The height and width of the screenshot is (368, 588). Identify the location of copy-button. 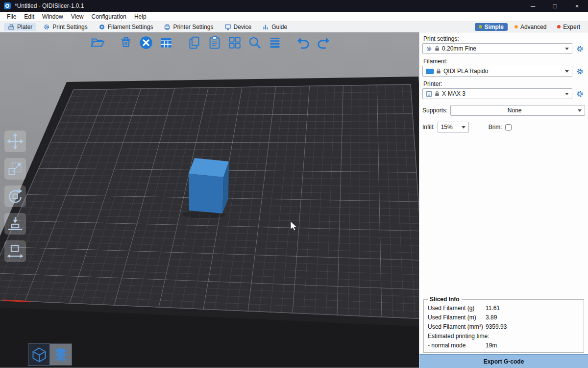
(195, 43).